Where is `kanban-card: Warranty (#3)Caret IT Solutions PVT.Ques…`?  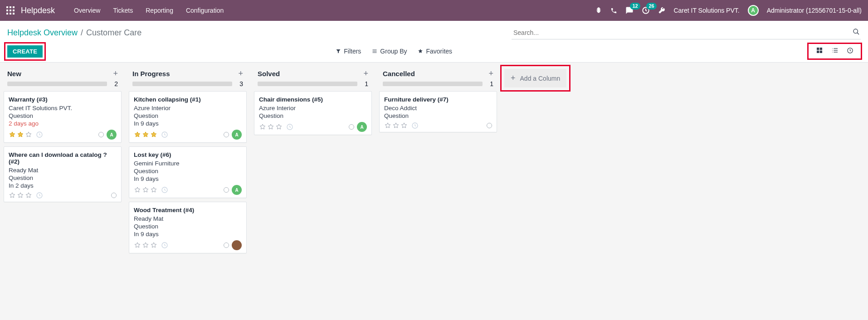 kanban-card: Warranty (#3)Caret IT Solutions PVT.Ques… is located at coordinates (63, 117).